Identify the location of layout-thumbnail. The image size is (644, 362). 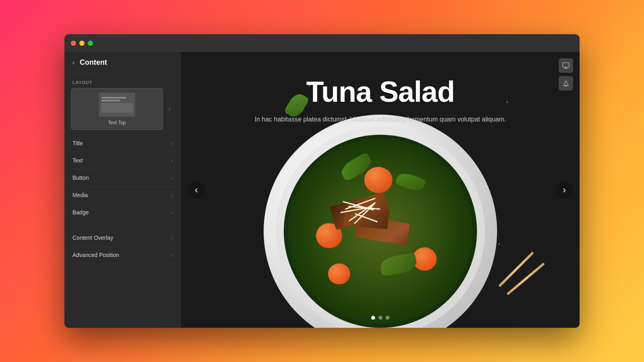
(117, 105).